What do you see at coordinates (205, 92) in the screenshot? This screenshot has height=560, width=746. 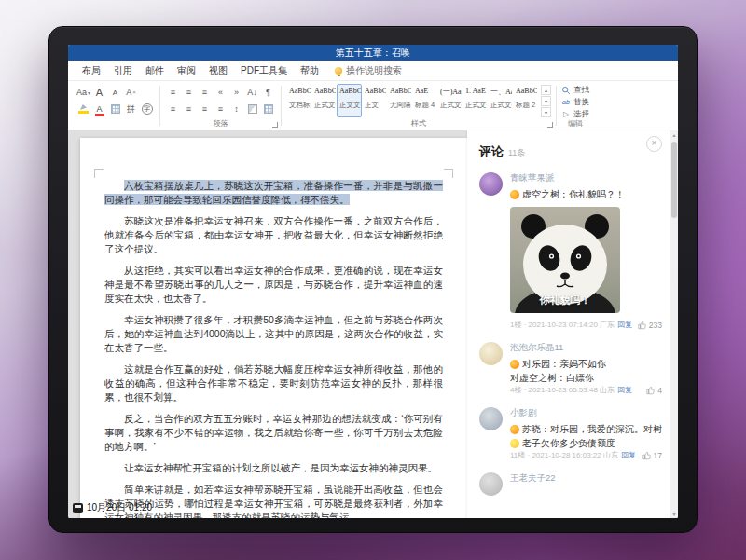 I see `multilevel-list-button: ≡` at bounding box center [205, 92].